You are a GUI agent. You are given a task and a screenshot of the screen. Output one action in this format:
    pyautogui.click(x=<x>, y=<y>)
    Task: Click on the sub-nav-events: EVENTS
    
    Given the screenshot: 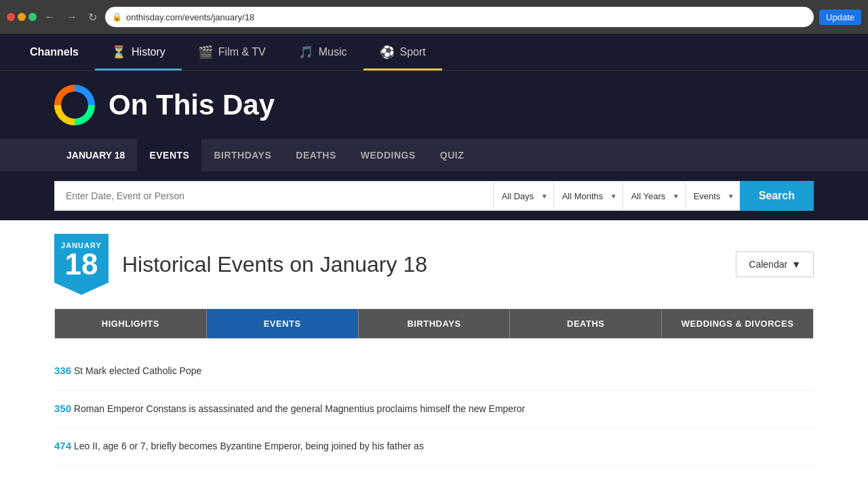 What is the action you would take?
    pyautogui.click(x=170, y=155)
    